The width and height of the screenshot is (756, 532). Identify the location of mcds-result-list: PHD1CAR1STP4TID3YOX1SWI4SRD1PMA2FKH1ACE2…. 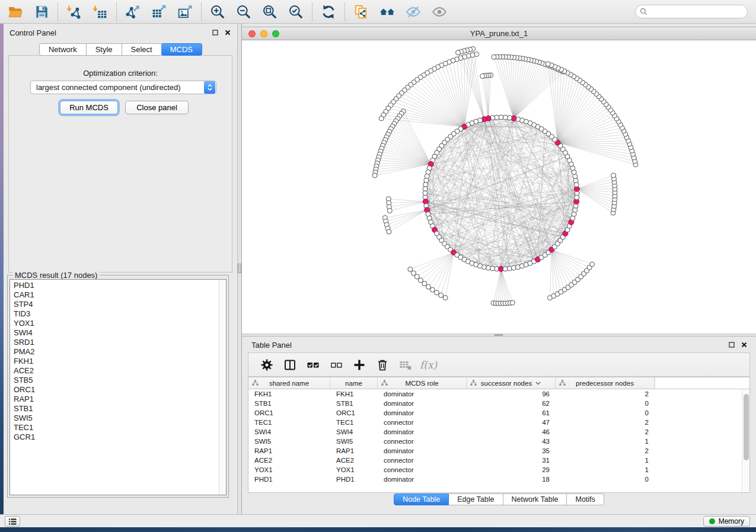
(114, 387).